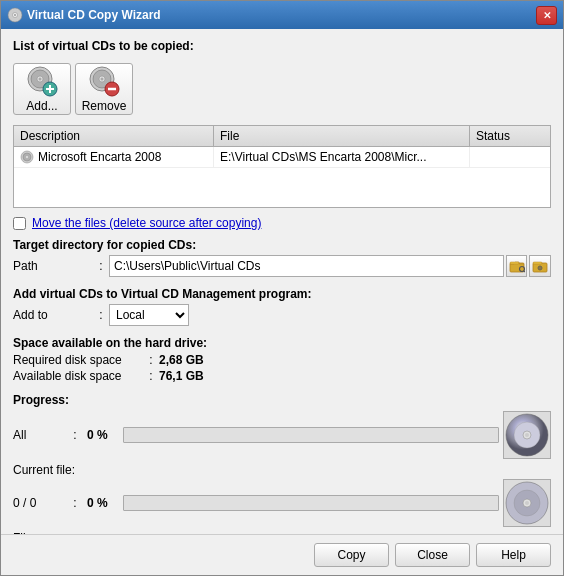 The height and width of the screenshot is (576, 564). What do you see at coordinates (282, 15) in the screenshot?
I see `title-bar: Virtual CD Copy Wizard ✕` at bounding box center [282, 15].